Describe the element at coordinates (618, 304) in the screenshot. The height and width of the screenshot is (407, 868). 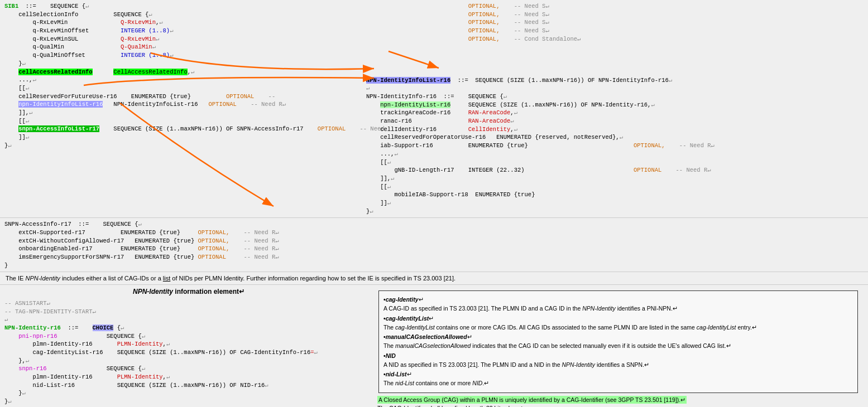
I see `info-item-cag-identity: •cag-Identity↵ A CAG-ID as specified in …` at that location.